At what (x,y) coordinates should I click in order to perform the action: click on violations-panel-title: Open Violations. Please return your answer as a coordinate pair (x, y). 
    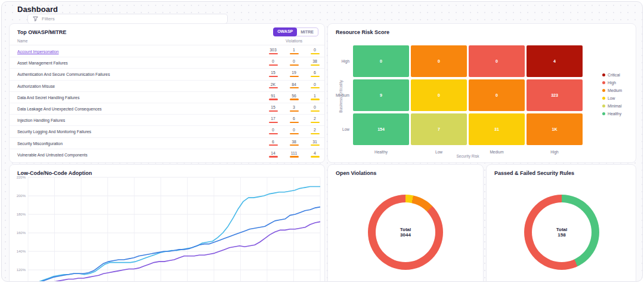
    Looking at the image, I should click on (356, 173).